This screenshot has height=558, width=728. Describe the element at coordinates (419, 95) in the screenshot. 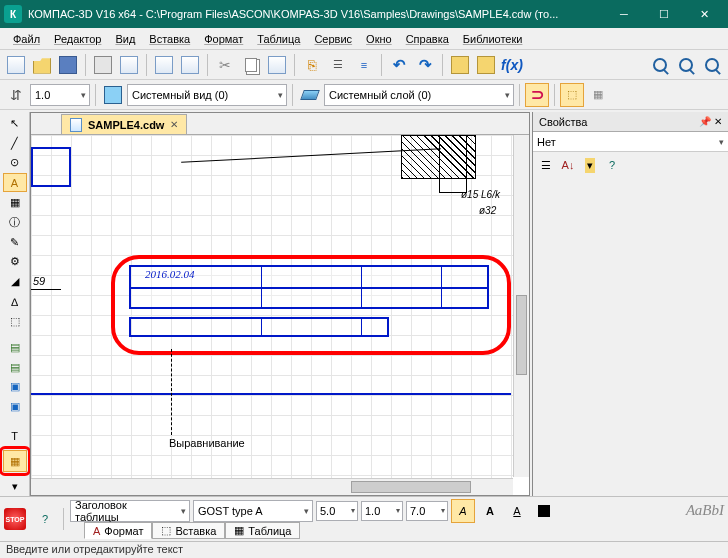

I see `layer-dropdown: Системный слой (0)` at that location.